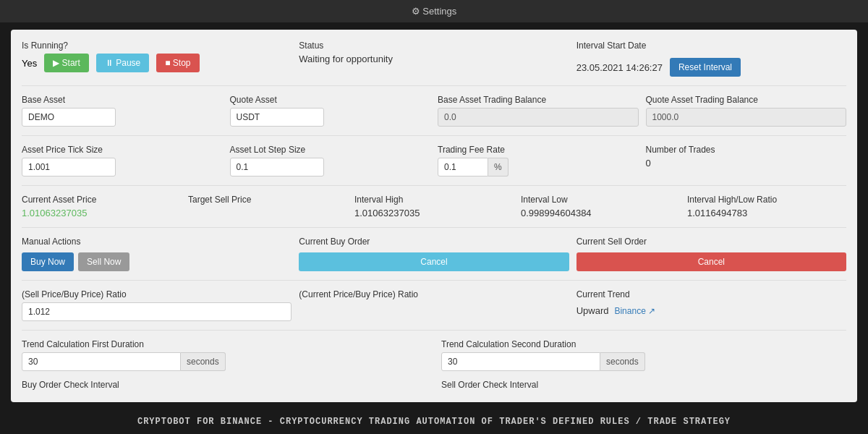  Describe the element at coordinates (29, 64) in the screenshot. I see `yes-label: Yes` at that location.